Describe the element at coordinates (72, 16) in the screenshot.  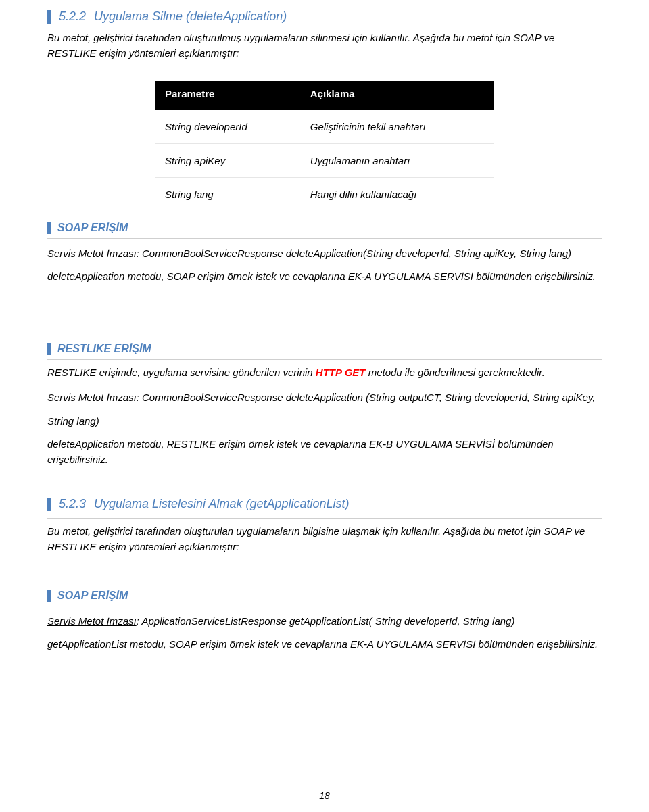
I see `heading-number: 5.2.2` at that location.